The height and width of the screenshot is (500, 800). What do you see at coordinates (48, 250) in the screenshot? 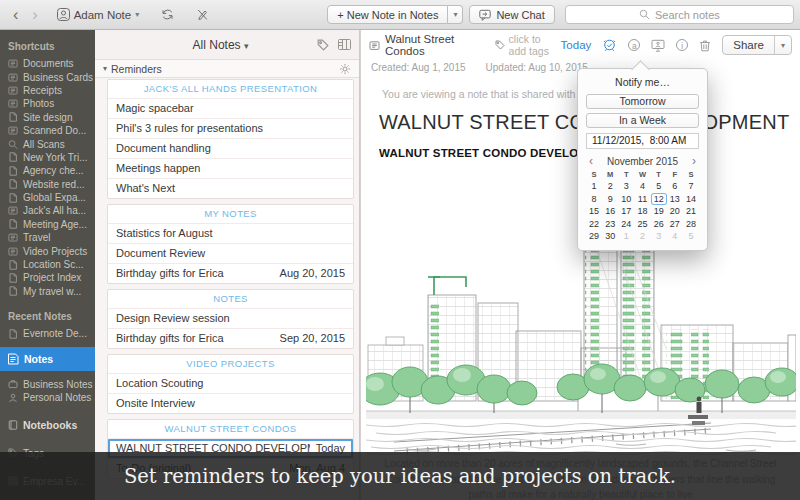
I see `sidebar-item-video-projects: Video Projects` at bounding box center [48, 250].